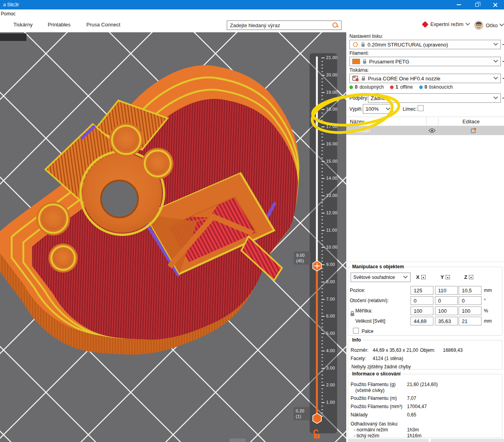 The image size is (504, 442). What do you see at coordinates (330, 385) in the screenshot?
I see `layer-tick-label: 2.00` at bounding box center [330, 385].